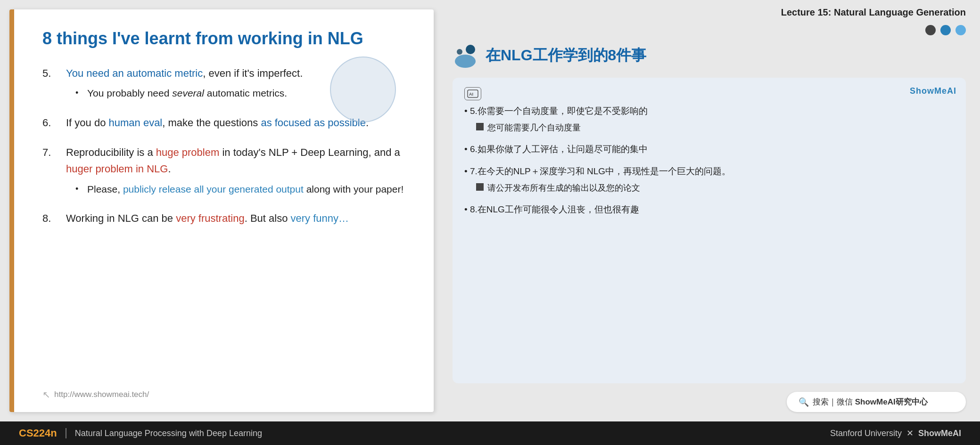 This screenshot has width=980, height=445. What do you see at coordinates (134, 73) in the screenshot?
I see `item5-blue: You need an automatic metric` at bounding box center [134, 73].